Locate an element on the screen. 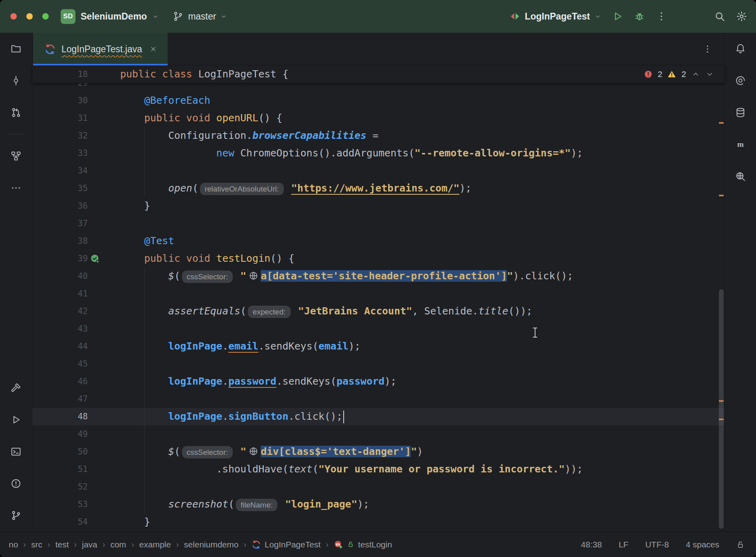 This screenshot has width=756, height=557. more-tool-windows-icon is located at coordinates (16, 188).